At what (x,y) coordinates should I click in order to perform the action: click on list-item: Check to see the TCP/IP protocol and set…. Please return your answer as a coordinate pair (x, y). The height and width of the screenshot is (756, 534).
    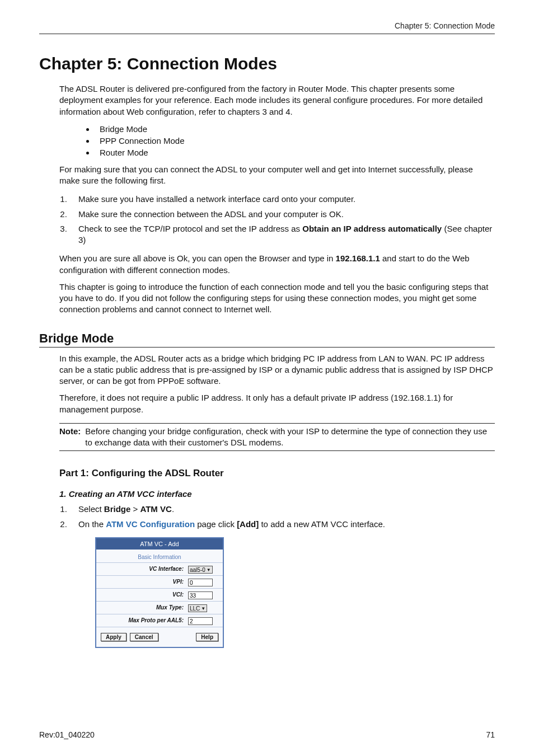
    Looking at the image, I should click on (282, 235).